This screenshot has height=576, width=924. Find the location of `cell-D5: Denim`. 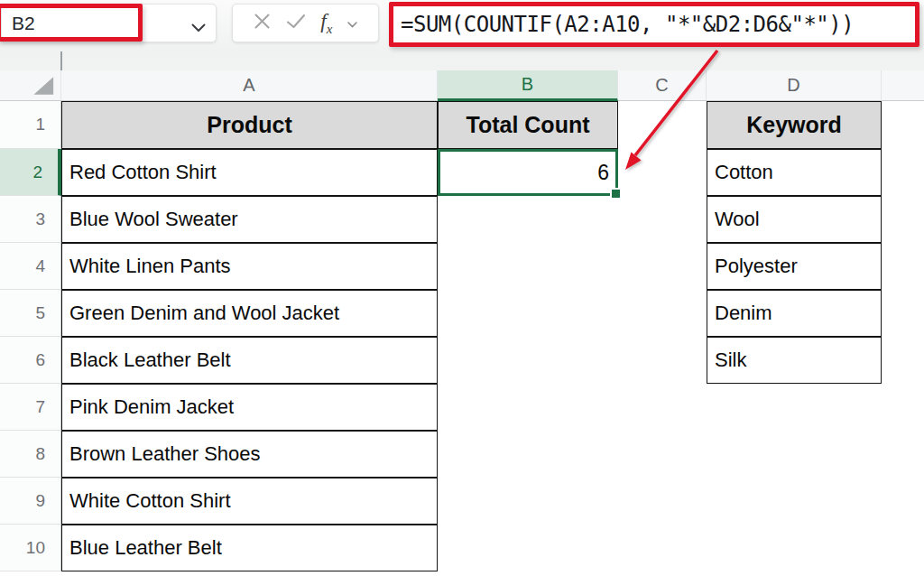

cell-D5: Denim is located at coordinates (794, 313).